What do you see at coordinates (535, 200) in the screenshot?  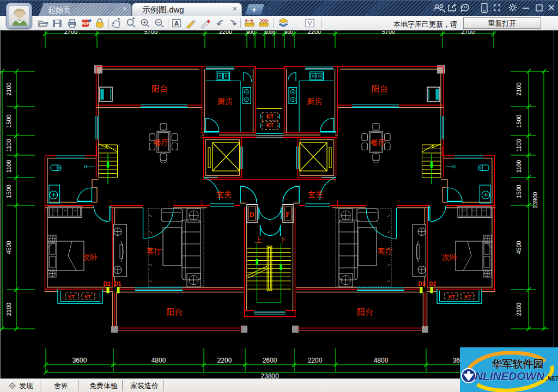 I see `svg-text: 13900` at bounding box center [535, 200].